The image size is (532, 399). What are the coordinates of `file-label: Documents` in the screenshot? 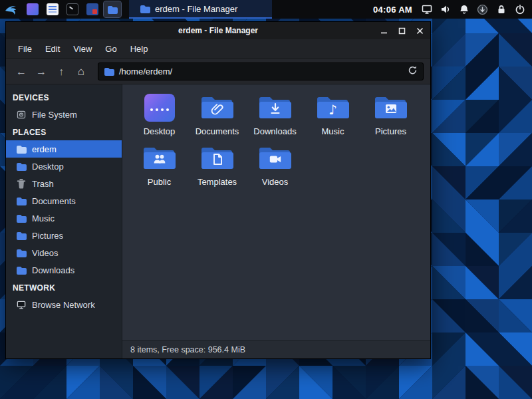 It's located at (217, 132).